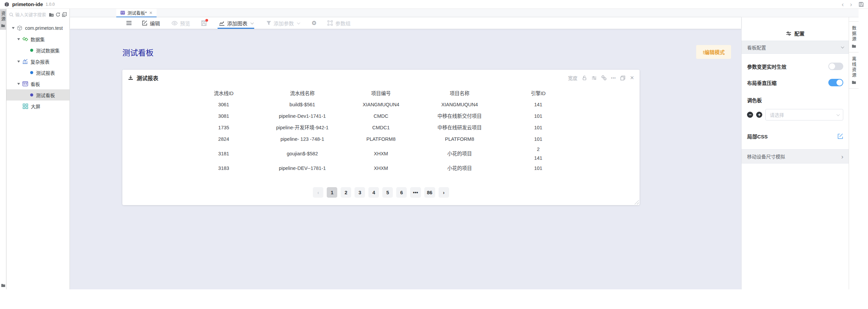  What do you see at coordinates (343, 23) in the screenshot?
I see `param-group-label: 参数组` at bounding box center [343, 23].